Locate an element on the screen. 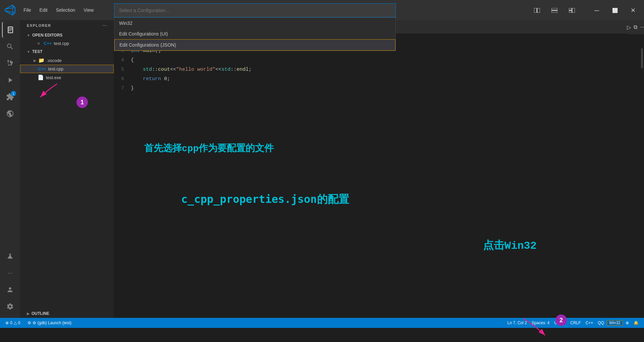 This screenshot has height=342, width=644. annotation-text-1: 首先选择cpp作为要配置的文件 is located at coordinates (209, 149).